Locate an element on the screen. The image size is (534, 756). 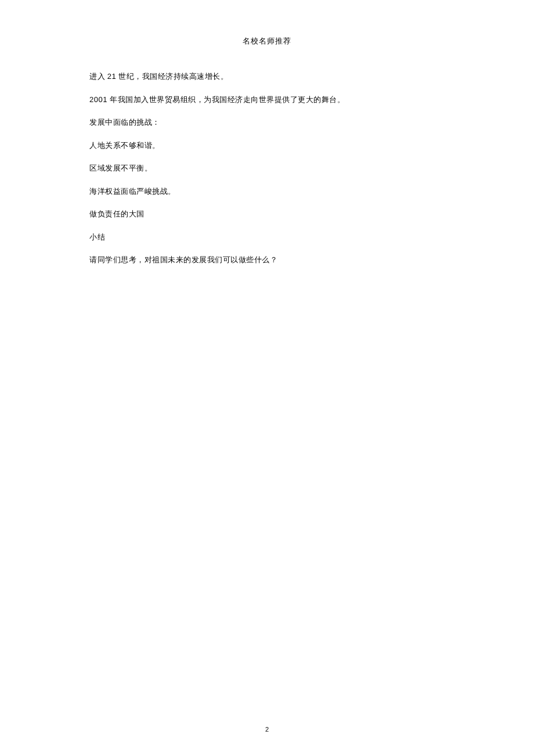
paragraph: 2001 年我国加入世界贸易组织，为我国经济走向世界提供了更大的舞台。 is located at coordinates (268, 100).